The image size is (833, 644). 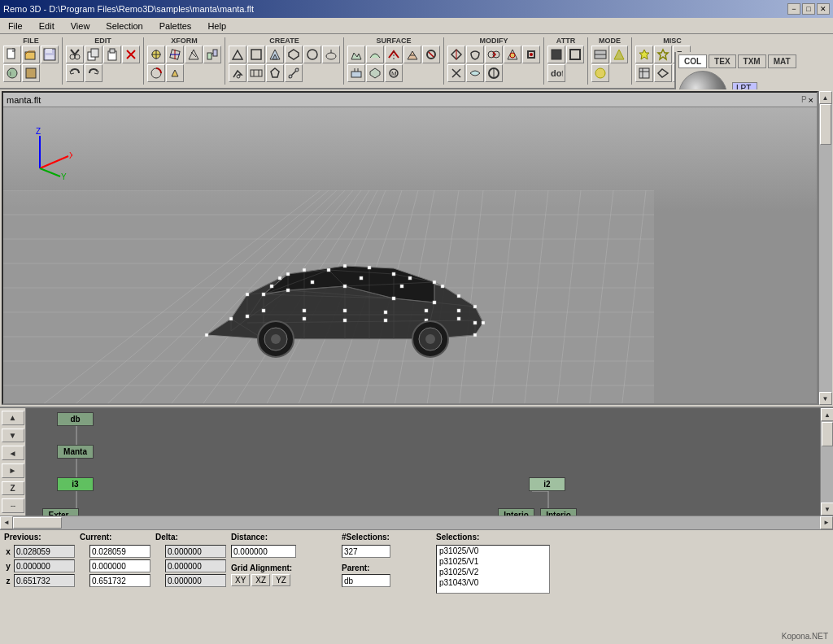 I want to click on align-xz: XZ, so click(x=260, y=581).